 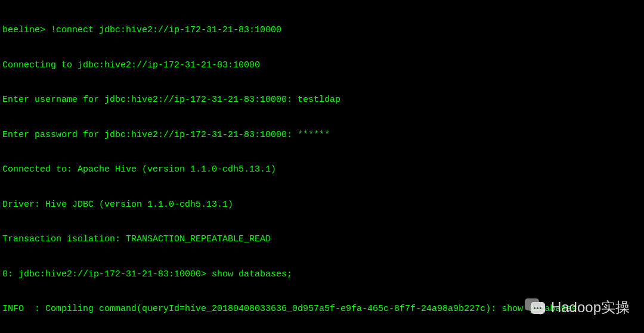 I want to click on terminal-line: beeline> !connect jdbc:hive2://ip-172-31…, so click(x=322, y=30).